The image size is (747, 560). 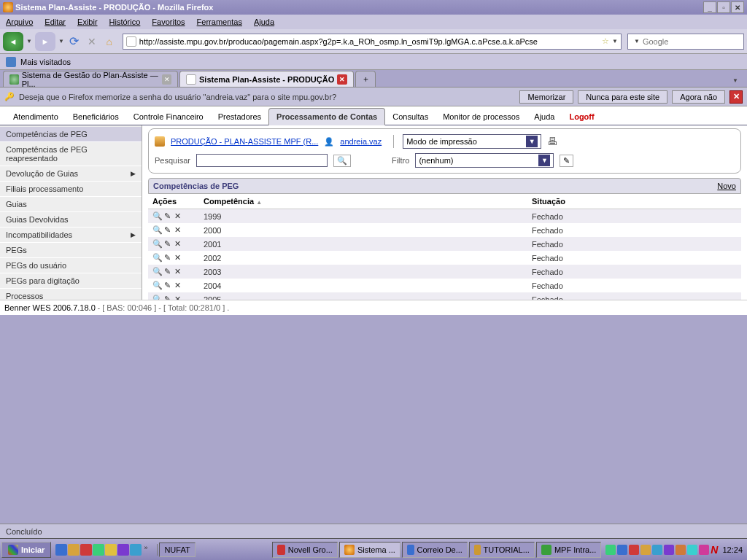 I want to click on close-infobar-button: ✕, so click(x=736, y=97).